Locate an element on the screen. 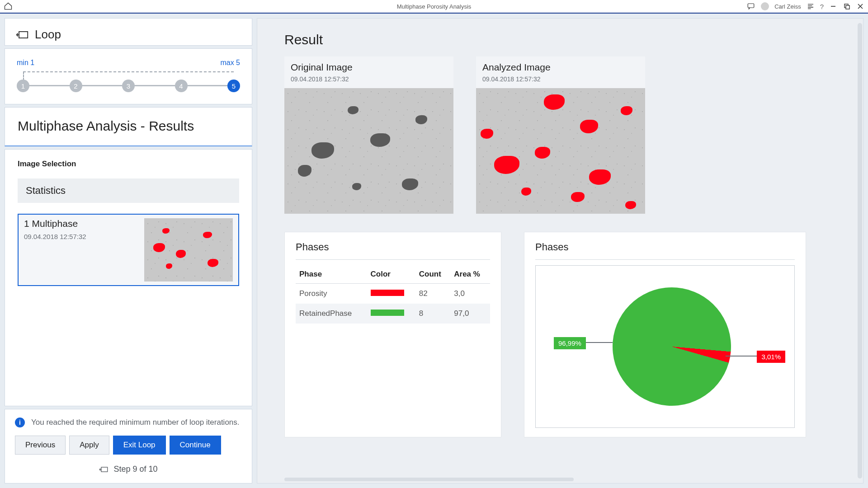  loop-stepper: min 1 max 5 ⌄ 1 2 3 4 5 is located at coordinates (128, 76).